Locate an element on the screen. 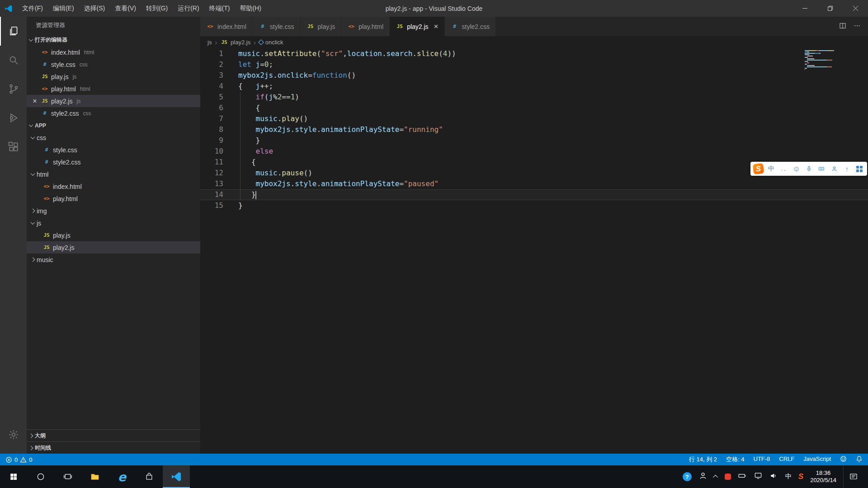 This screenshot has width=868, height=488. tab: <>index.html is located at coordinates (226, 26).